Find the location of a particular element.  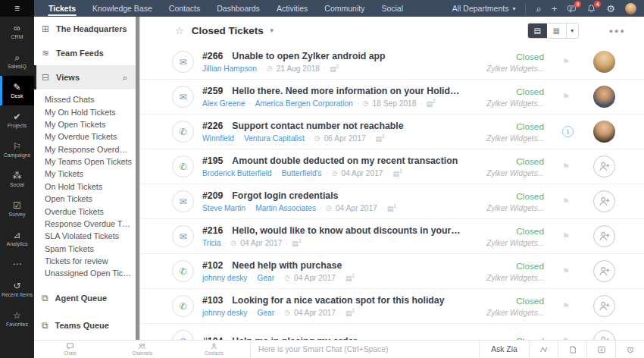

rail-item-campaigns: ⚐Campaigns is located at coordinates (17, 150).